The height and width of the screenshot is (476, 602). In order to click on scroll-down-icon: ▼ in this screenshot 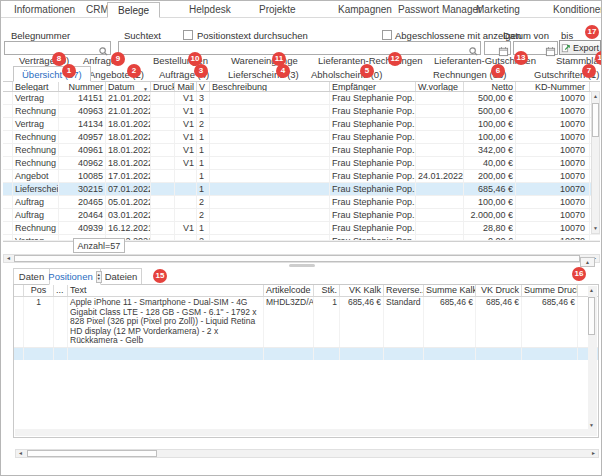, I will do `click(596, 228)`.